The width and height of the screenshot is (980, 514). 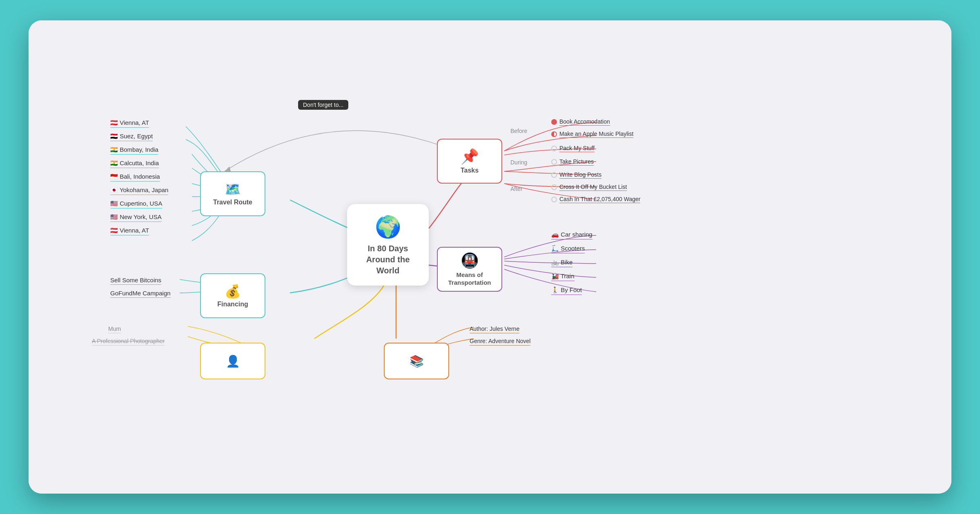 I want to click on during-label: During, so click(x=519, y=162).